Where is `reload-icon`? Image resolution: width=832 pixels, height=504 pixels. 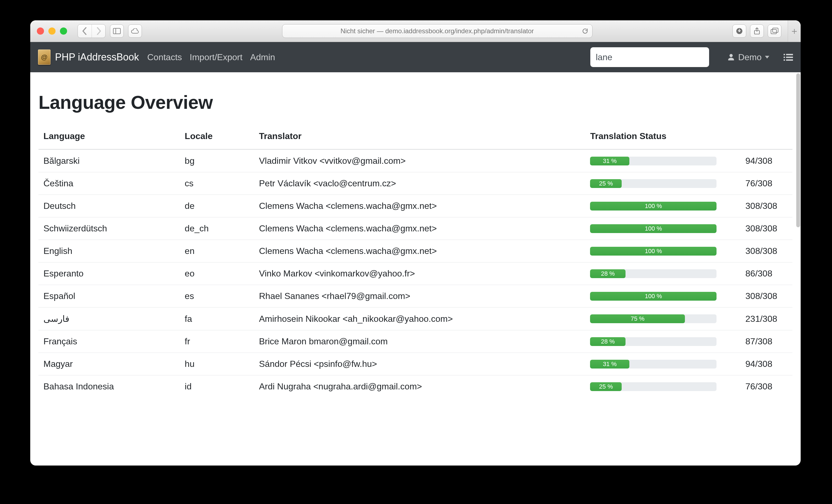
reload-icon is located at coordinates (585, 31).